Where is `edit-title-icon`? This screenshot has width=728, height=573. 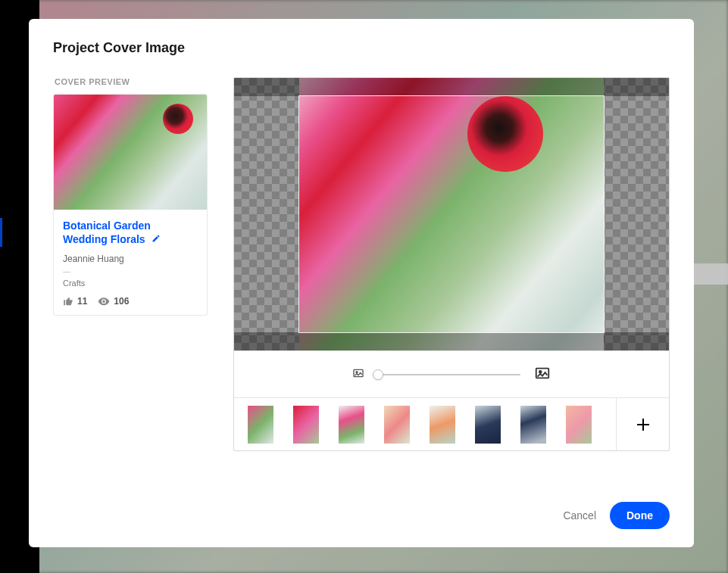 edit-title-icon is located at coordinates (156, 239).